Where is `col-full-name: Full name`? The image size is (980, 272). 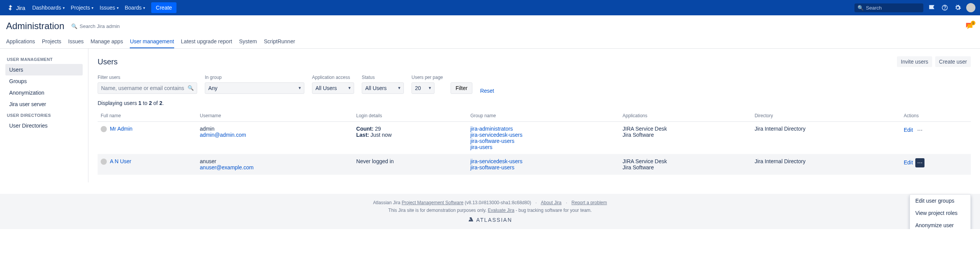 col-full-name: Full name is located at coordinates (147, 116).